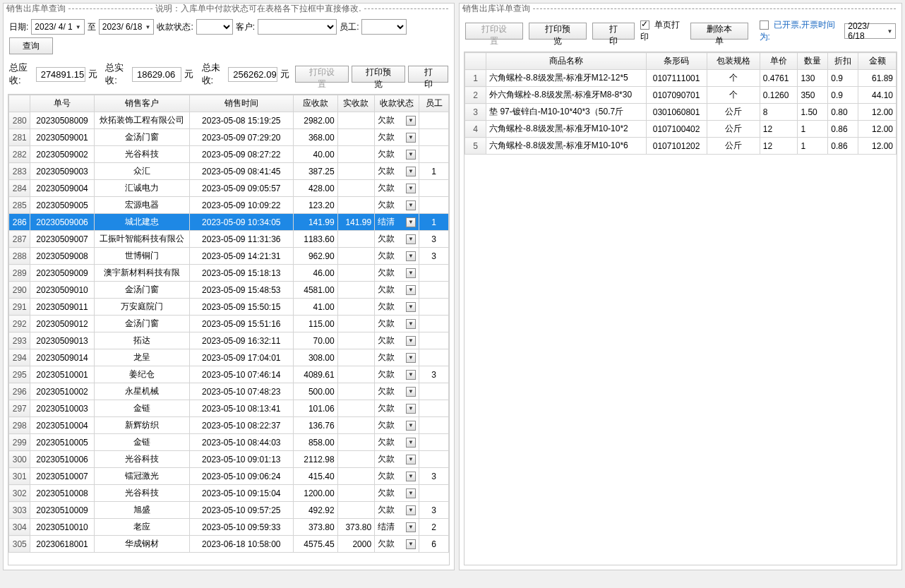 This screenshot has height=588, width=905. Describe the element at coordinates (681, 95) in the screenshot. I see `table-row: 2外六角螺栓-8.8级发黑-标准牙M8-8*300107090701个0.126…` at that location.